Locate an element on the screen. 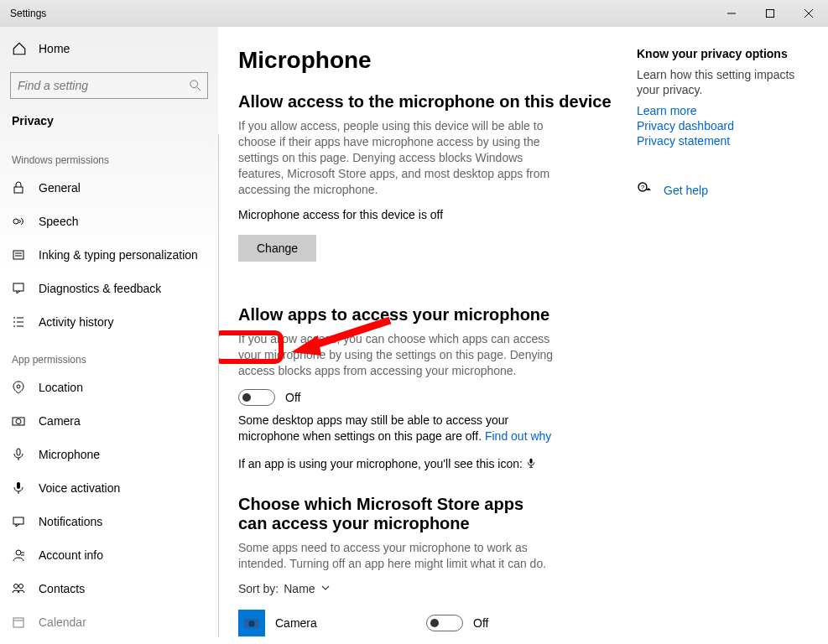 The height and width of the screenshot is (644, 828). change-button: Change is located at coordinates (277, 248).